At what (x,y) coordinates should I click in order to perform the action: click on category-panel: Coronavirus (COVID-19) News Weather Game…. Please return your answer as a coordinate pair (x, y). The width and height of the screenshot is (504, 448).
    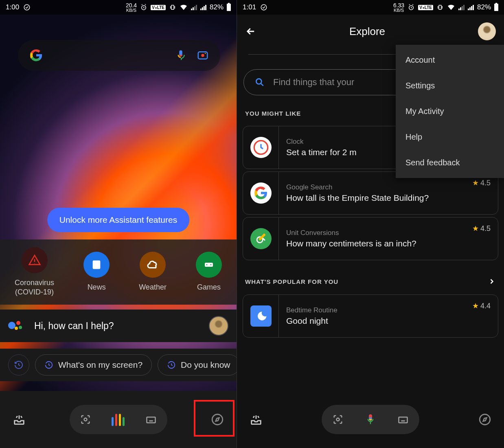
    Looking at the image, I should click on (118, 272).